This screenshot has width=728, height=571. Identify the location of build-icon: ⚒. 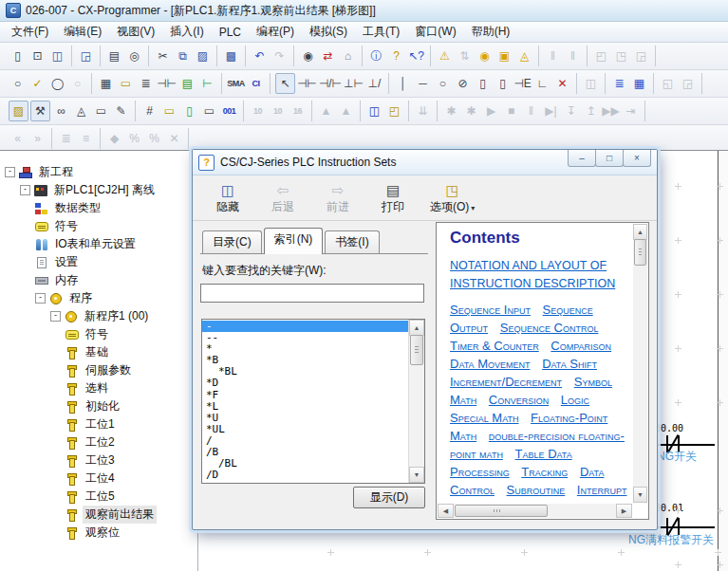
(40, 111).